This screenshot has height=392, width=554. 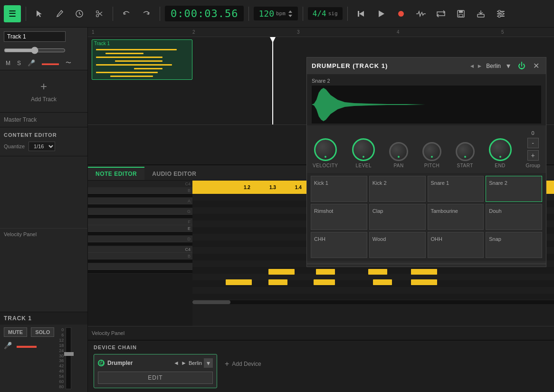 What do you see at coordinates (15, 332) in the screenshot?
I see `mute-button: MUTE` at bounding box center [15, 332].